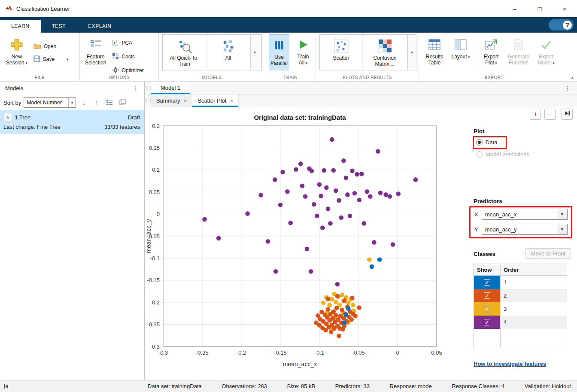 The image size is (577, 392). Describe the element at coordinates (172, 100) in the screenshot. I see `tab-summary: Summary ×` at that location.